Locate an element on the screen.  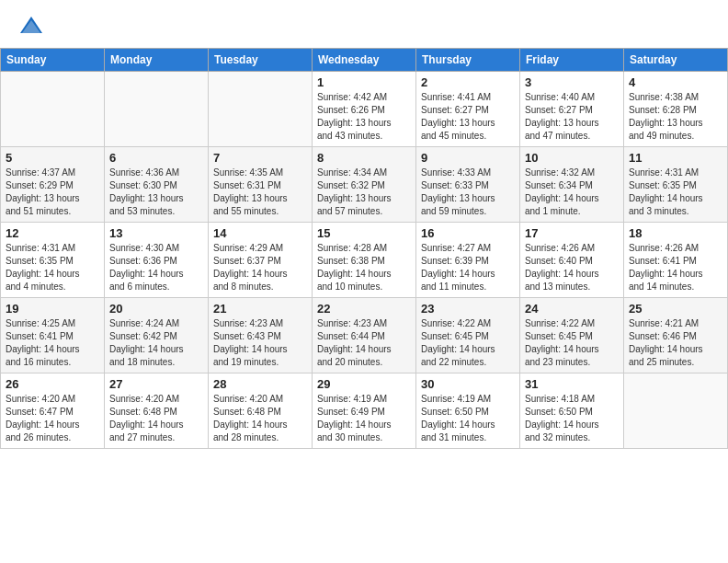
calendar-week-row: 19Sunrise: 4:25 AM Sunset: 6:41 PM Dayli… is located at coordinates (364, 336).